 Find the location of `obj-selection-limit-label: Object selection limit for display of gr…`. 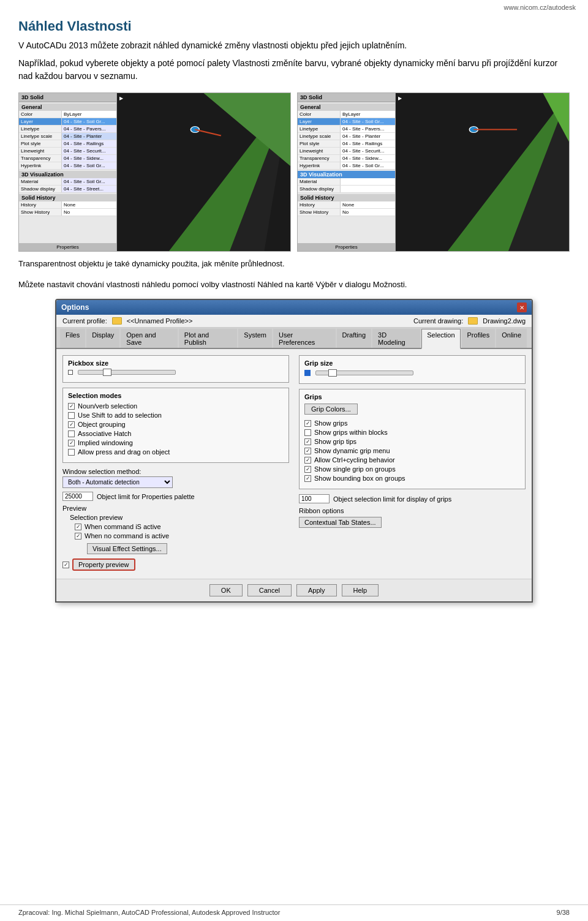

obj-selection-limit-label: Object selection limit for display of gr… is located at coordinates (392, 499).